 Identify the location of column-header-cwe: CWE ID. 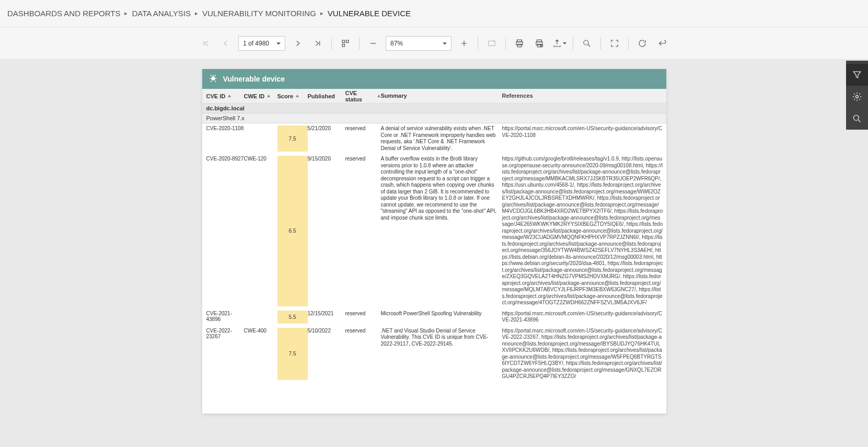
(261, 96).